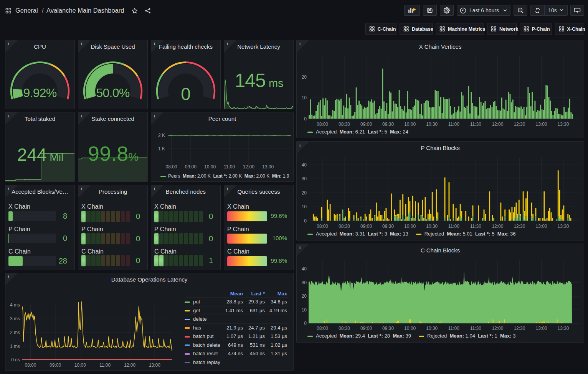 The image size is (588, 374). What do you see at coordinates (15, 333) in the screenshot?
I see `svg-text: 2 ms` at bounding box center [15, 333].